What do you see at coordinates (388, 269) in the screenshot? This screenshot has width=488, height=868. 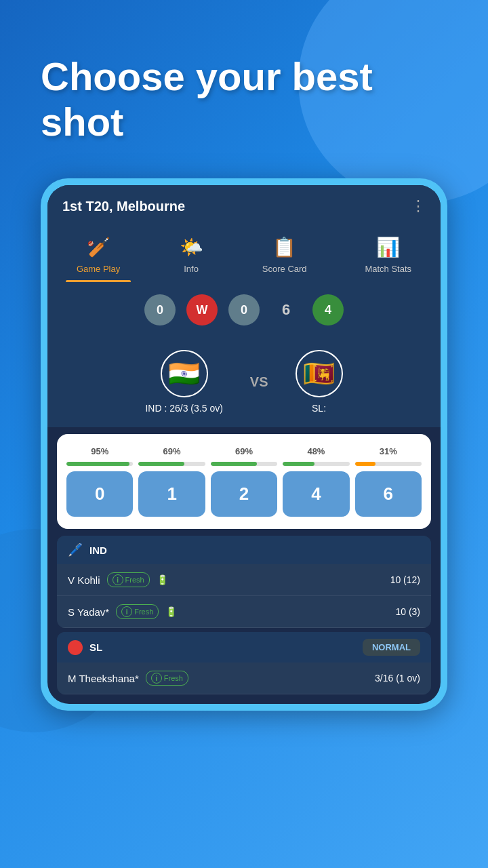 I see `matchstats-label: Match Stats` at bounding box center [388, 269].